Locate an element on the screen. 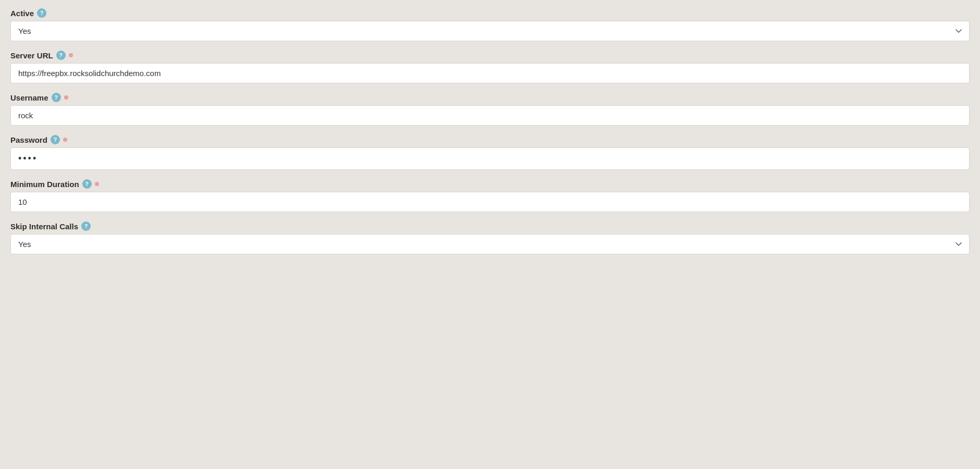 Image resolution: width=980 pixels, height=469 pixels. username-help-icon: ? is located at coordinates (56, 97).